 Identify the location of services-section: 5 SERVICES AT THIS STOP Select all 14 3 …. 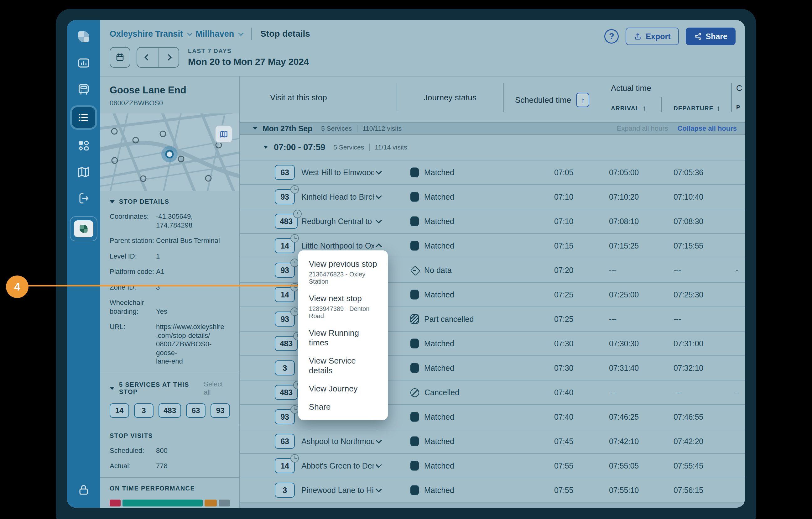
(170, 399).